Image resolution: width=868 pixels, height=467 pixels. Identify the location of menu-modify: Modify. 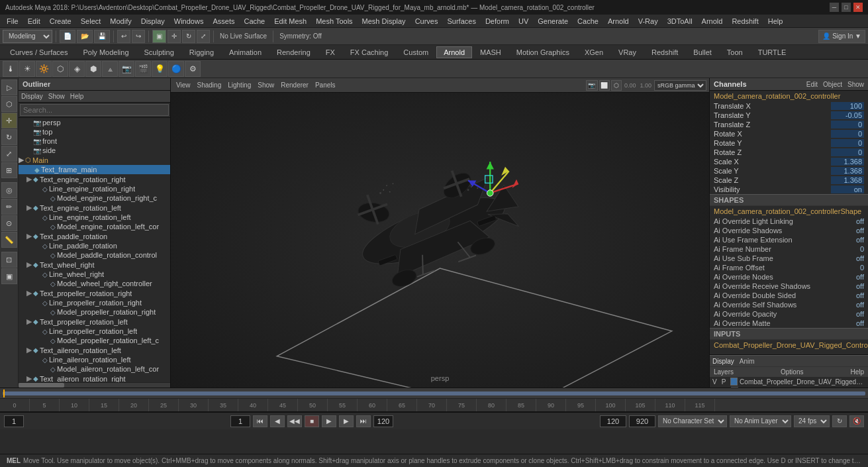
(121, 21).